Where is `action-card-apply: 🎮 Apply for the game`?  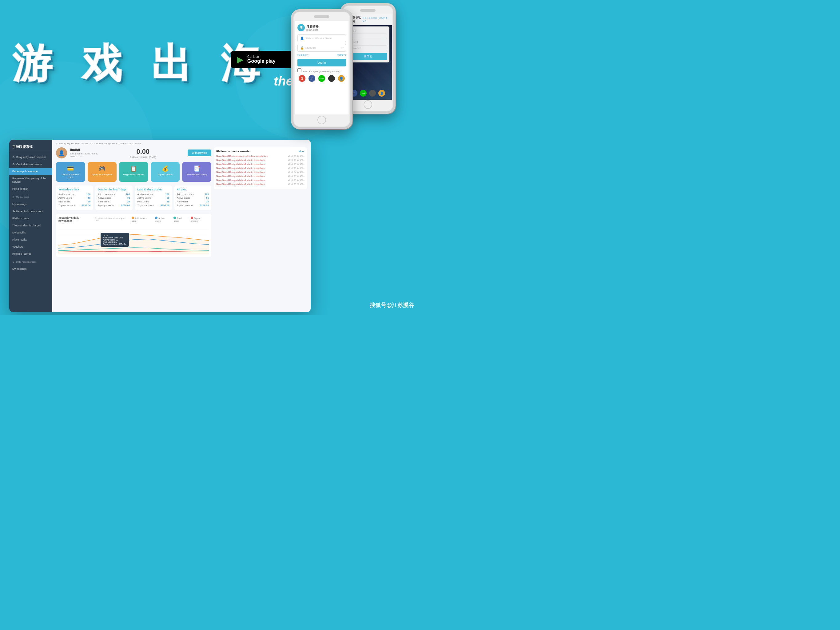 action-card-apply: 🎮 Apply for the game is located at coordinates (103, 172).